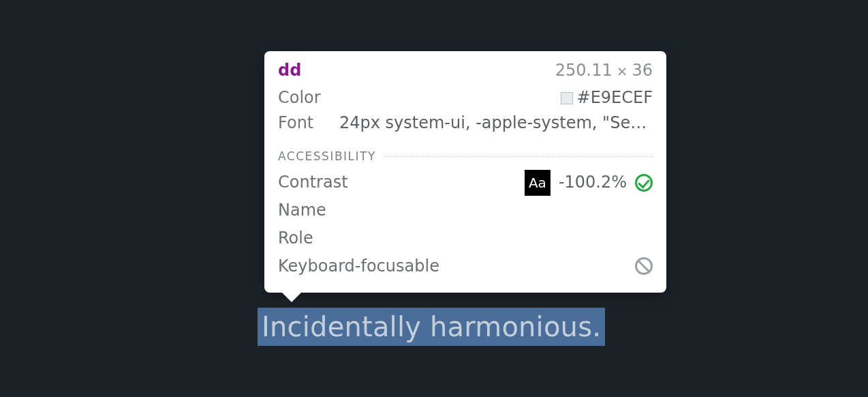 The width and height of the screenshot is (868, 397). I want to click on role-row: Role, so click(465, 239).